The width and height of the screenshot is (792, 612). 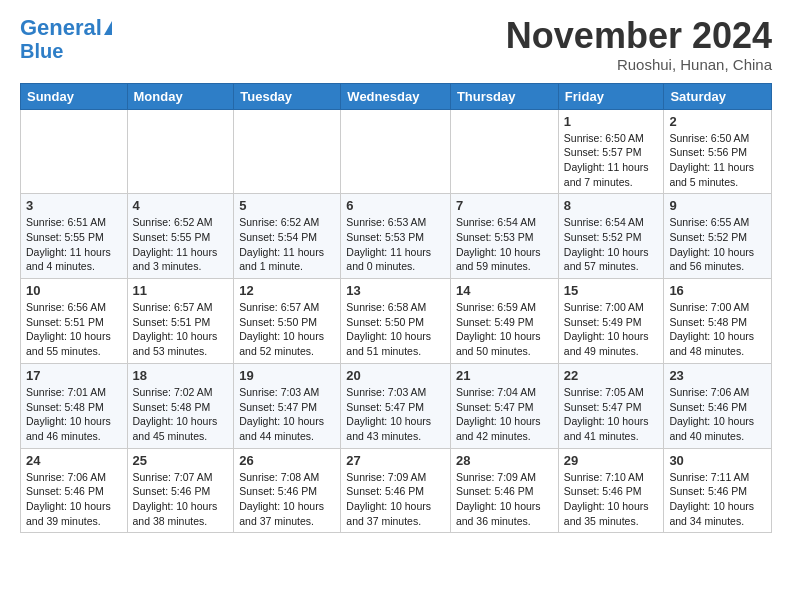 What do you see at coordinates (504, 490) in the screenshot?
I see `calendar-cell: 28Sunrise: 7:09 AMSunset: 5:46 PMDayligh…` at bounding box center [504, 490].